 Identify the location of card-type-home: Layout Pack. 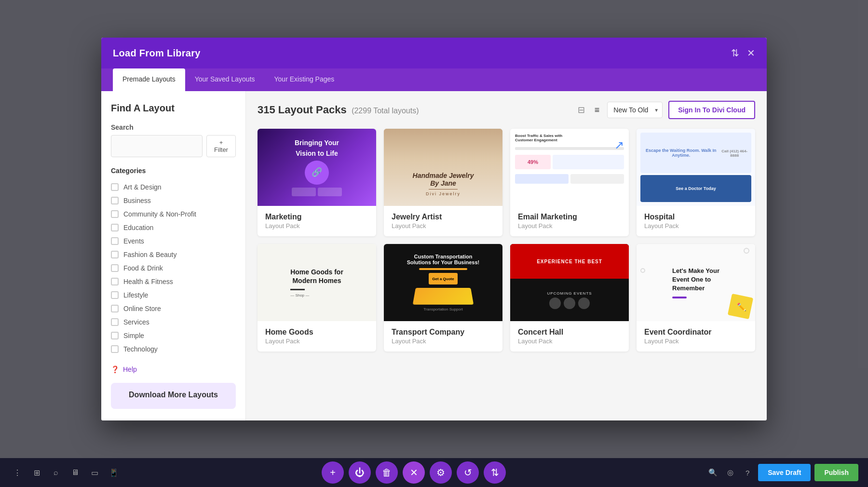
(317, 341).